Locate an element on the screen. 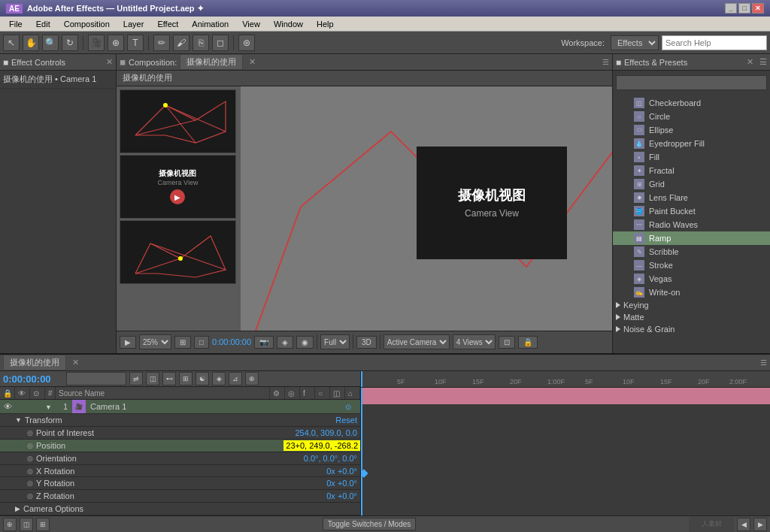  orientation-keyframe-icon: ◎ is located at coordinates (30, 458).